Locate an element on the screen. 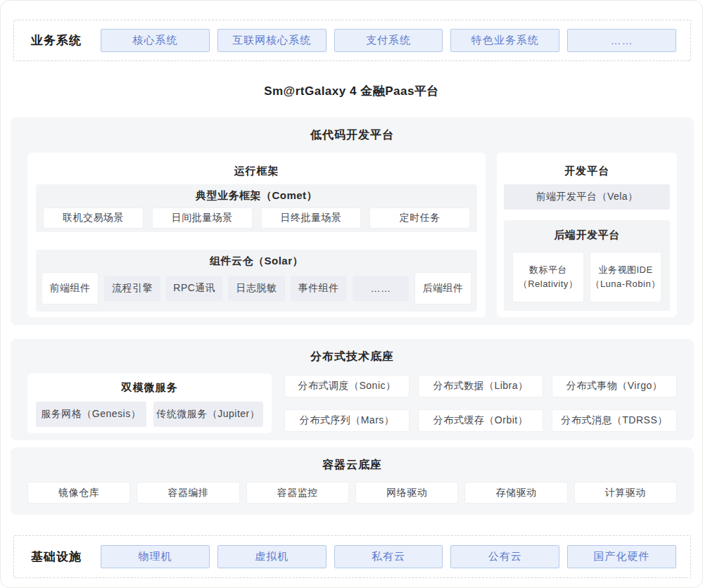 This screenshot has width=703, height=588. business-systems-label: 业务系统 is located at coordinates (66, 41).